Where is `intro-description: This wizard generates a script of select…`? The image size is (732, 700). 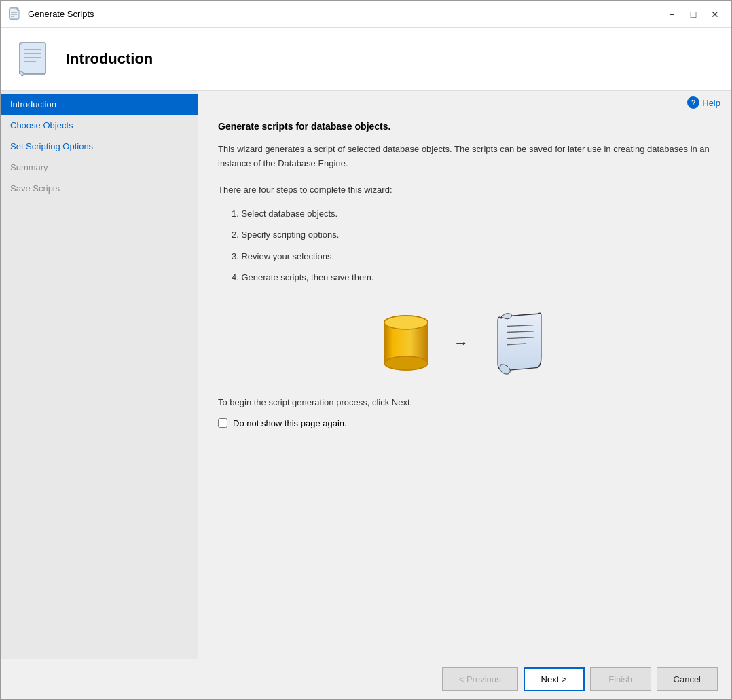 intro-description: This wizard generates a script of select… is located at coordinates (464, 157).